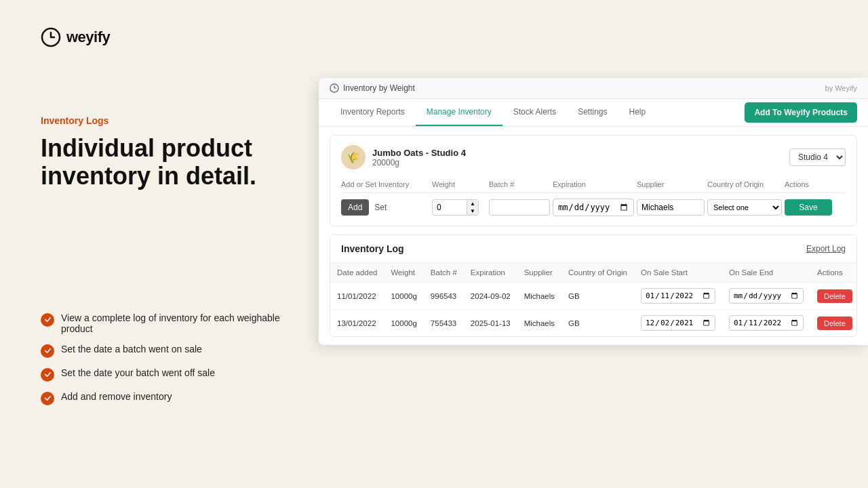  I want to click on feature-item: Set the date your batch went off sale, so click(170, 374).